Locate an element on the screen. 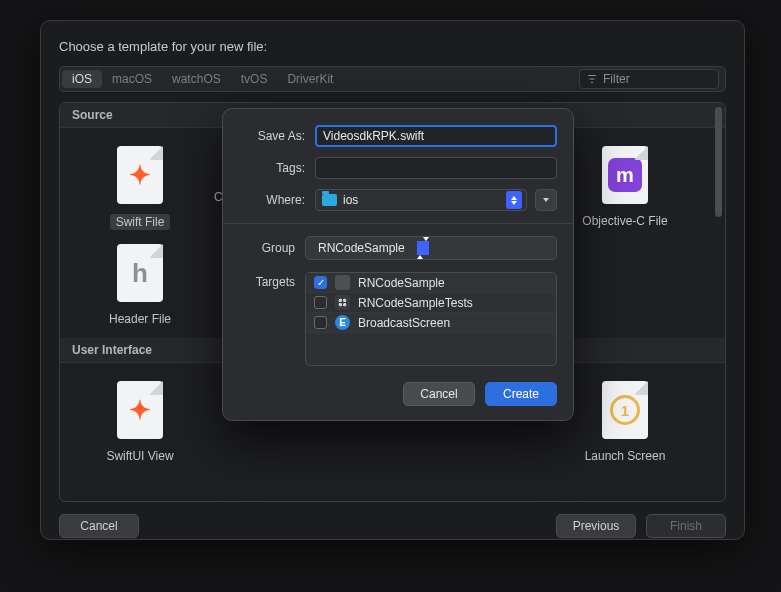 The width and height of the screenshot is (781, 592). tags-label: Tags: is located at coordinates (272, 168).